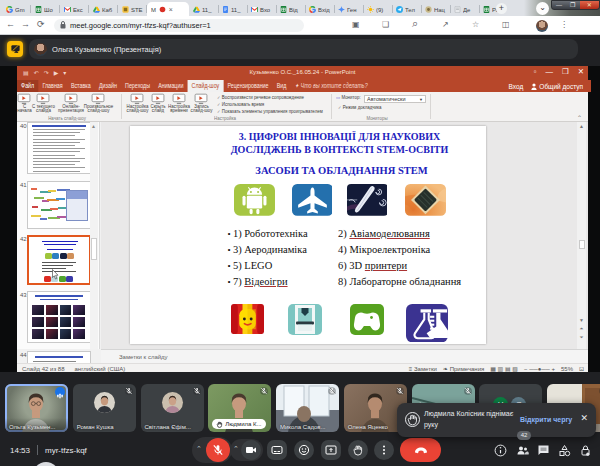 The image size is (600, 466). What do you see at coordinates (580, 118) in the screenshot?
I see `ribbon-collapse-icon: ⌃` at bounding box center [580, 118].